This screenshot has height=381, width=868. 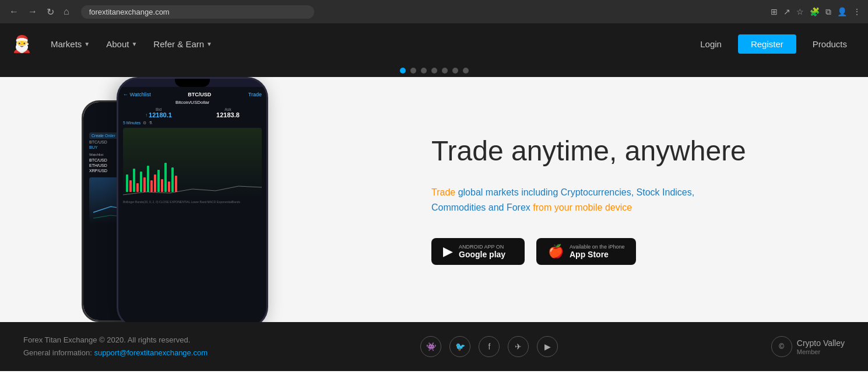 What do you see at coordinates (115, 347) in the screenshot?
I see `footer-left: Forex Titan Exchange © 2020. All rights …` at bounding box center [115, 347].